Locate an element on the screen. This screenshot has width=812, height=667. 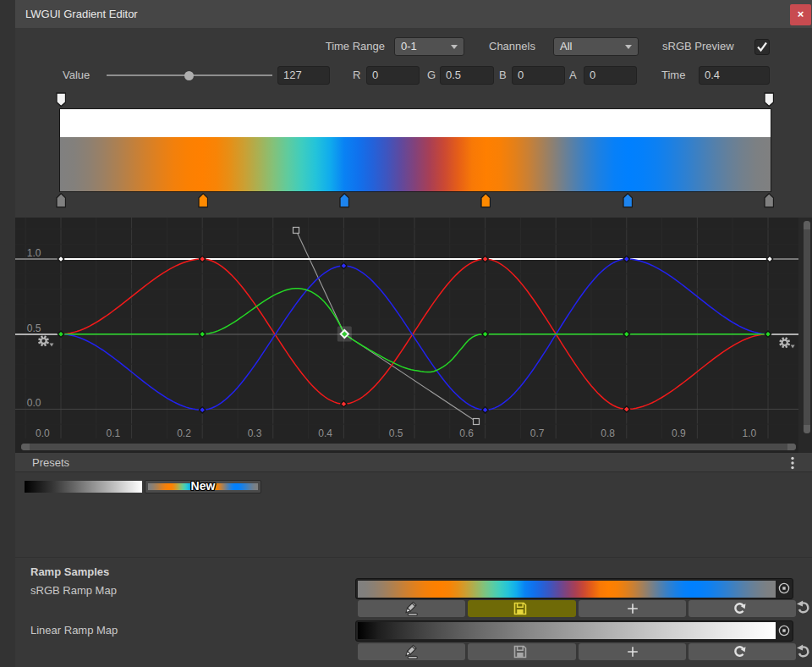
svg-text: 0.4 is located at coordinates (325, 433).